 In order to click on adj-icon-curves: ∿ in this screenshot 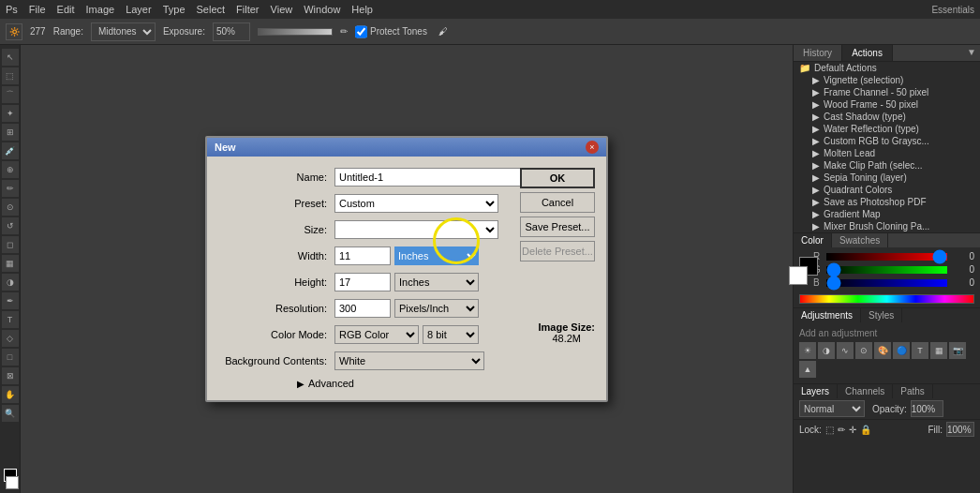, I will do `click(845, 351)`.